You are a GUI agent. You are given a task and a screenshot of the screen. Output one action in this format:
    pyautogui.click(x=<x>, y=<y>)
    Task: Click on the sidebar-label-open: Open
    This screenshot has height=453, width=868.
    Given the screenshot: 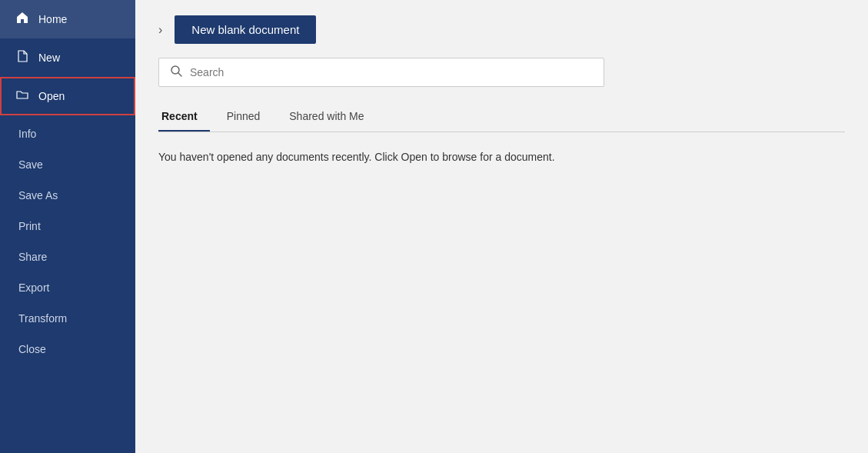 What is the action you would take?
    pyautogui.click(x=52, y=96)
    